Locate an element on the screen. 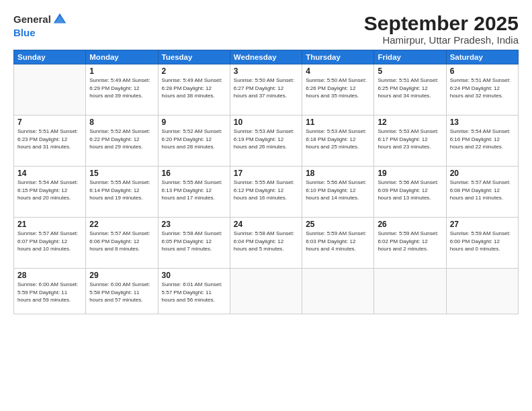 This screenshot has height=411, width=532. calendar-cell: 6Sunrise: 5:51 AM Sunset: 6:24 PM Daylig… is located at coordinates (482, 90).